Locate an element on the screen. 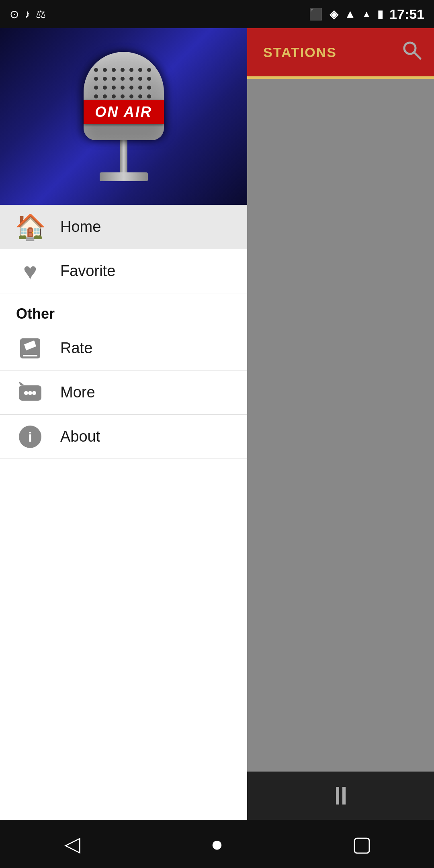 This screenshot has width=434, height=868. search-icon is located at coordinates (411, 50).